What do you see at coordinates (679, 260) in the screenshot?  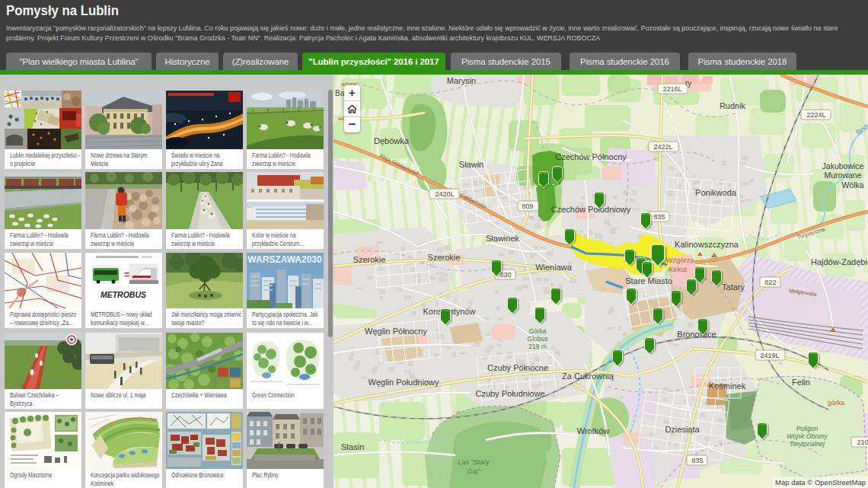 I see `svg-text: Wzgórze` at bounding box center [679, 260].